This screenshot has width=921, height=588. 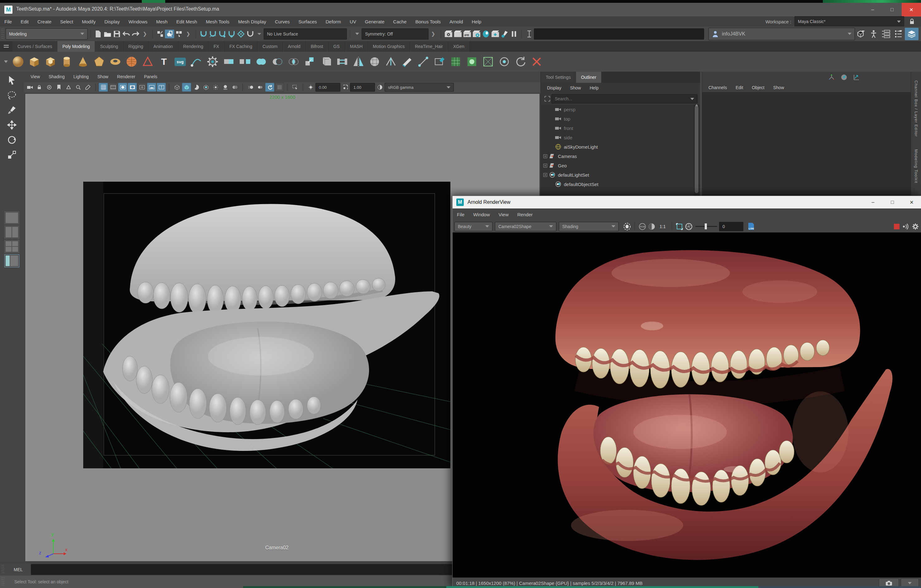 What do you see at coordinates (589, 77) in the screenshot?
I see `tab-outliner: Outliner` at bounding box center [589, 77].